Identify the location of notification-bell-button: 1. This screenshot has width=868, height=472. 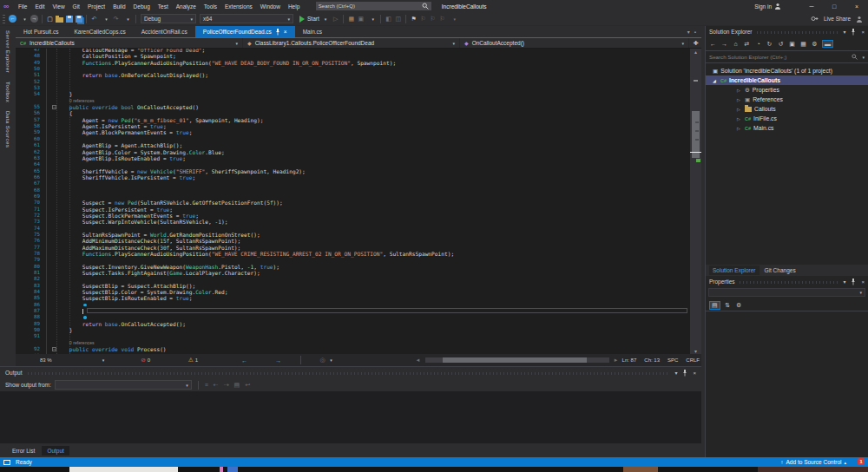
(860, 462).